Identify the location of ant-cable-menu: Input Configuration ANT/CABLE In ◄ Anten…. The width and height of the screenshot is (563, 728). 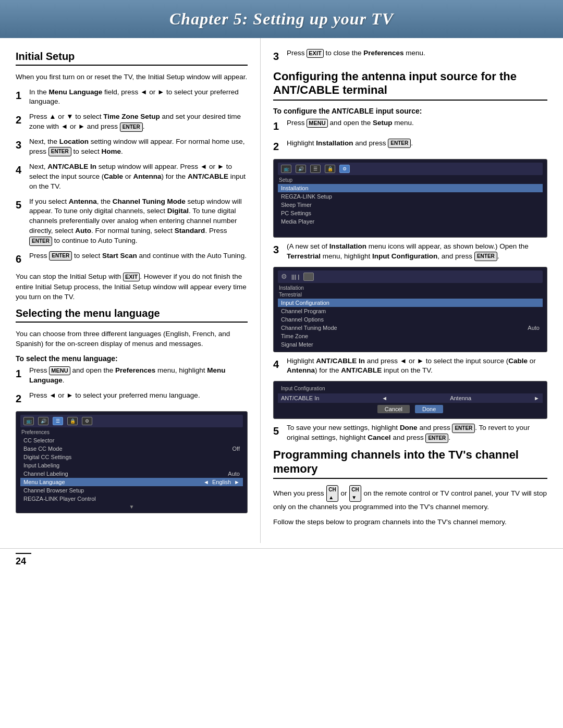
(410, 400).